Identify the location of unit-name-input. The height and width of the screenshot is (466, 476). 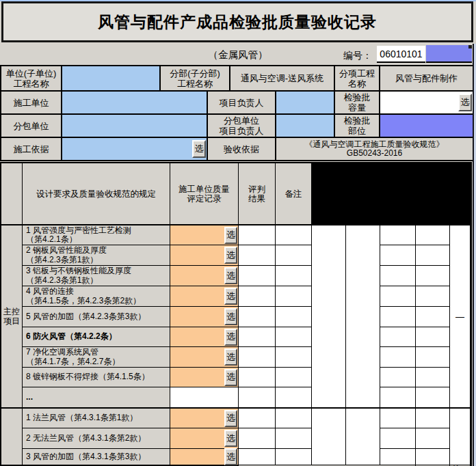
(111, 78).